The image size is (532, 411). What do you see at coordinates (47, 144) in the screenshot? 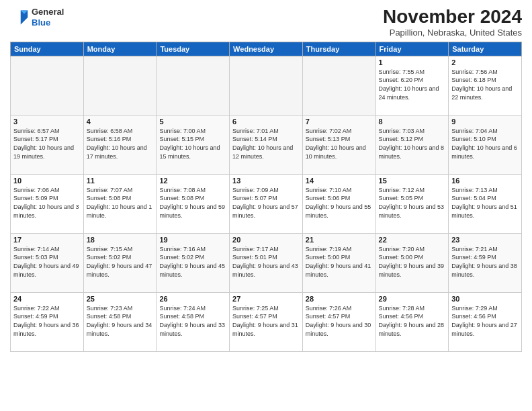
I see `day-info: Sunrise: 6:57 AM Sunset: 5:17 PM Dayligh…` at bounding box center [47, 144].